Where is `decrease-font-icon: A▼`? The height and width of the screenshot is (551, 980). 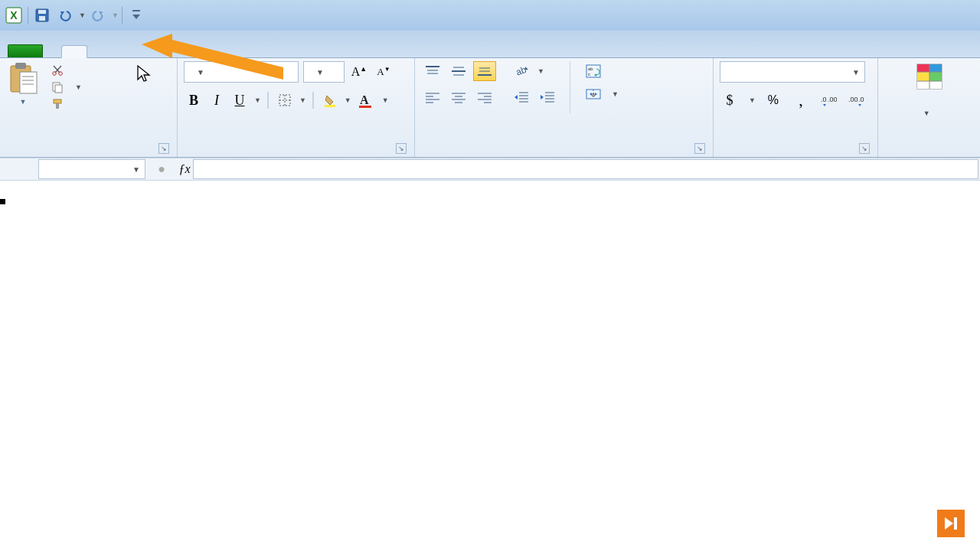
decrease-font-icon: A▼ is located at coordinates (384, 72).